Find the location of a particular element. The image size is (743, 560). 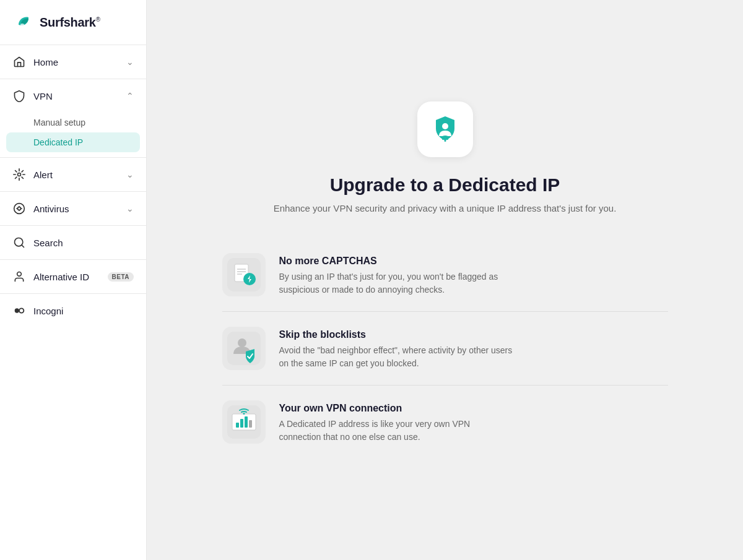

feature-own-vpn: Your own VPN connection A Dedicated IP a… is located at coordinates (445, 422).